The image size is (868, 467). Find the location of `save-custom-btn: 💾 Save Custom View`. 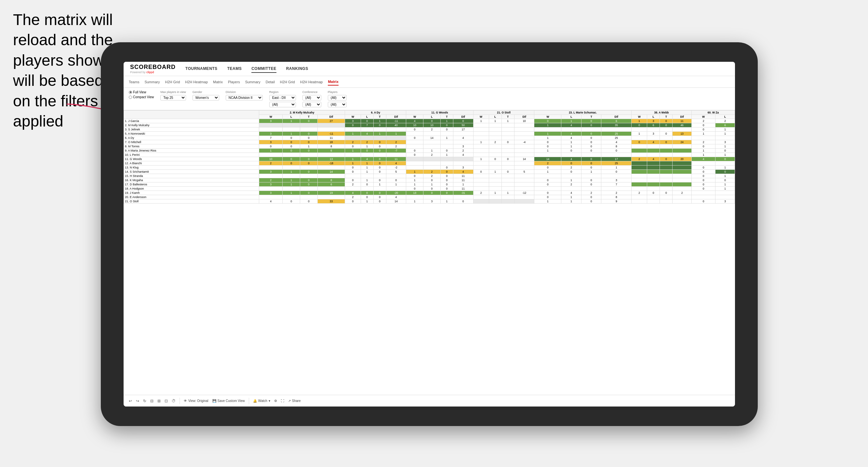

save-custom-btn: 💾 Save Custom View is located at coordinates (228, 401).